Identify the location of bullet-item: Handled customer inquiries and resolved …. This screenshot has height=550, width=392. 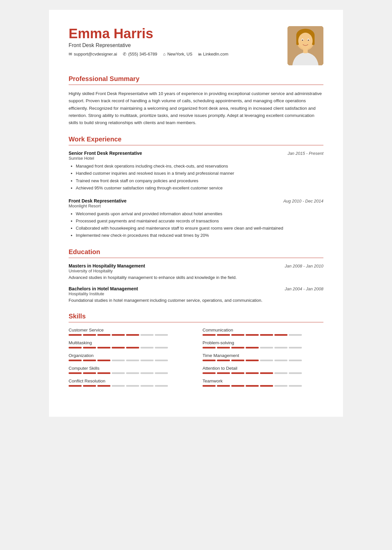
(200, 173).